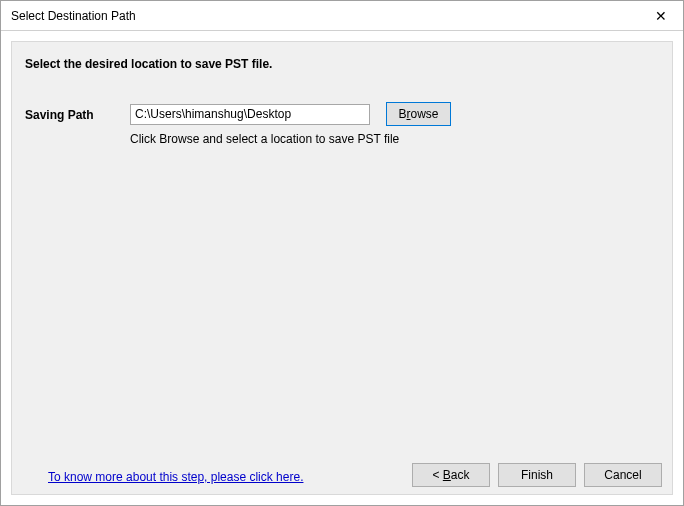 The height and width of the screenshot is (506, 684). I want to click on browse-button: Browse, so click(418, 114).